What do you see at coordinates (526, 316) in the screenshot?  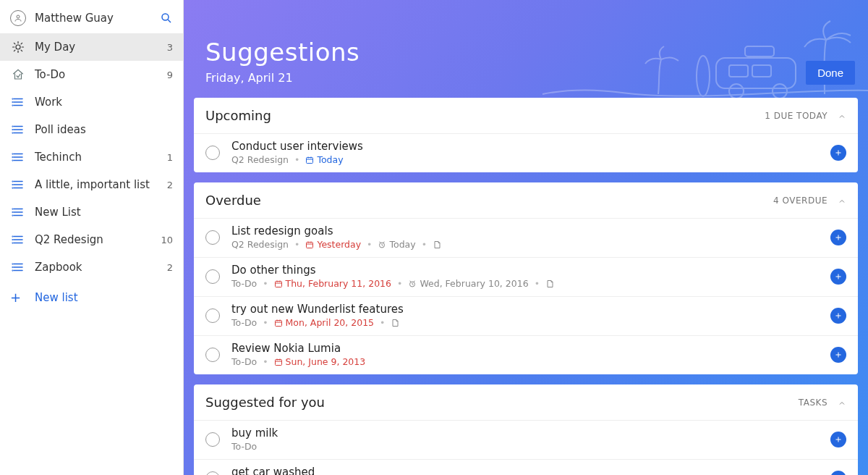 I see `task-row: try out new Wunderlist featuresTo-DoMon,…` at bounding box center [526, 316].